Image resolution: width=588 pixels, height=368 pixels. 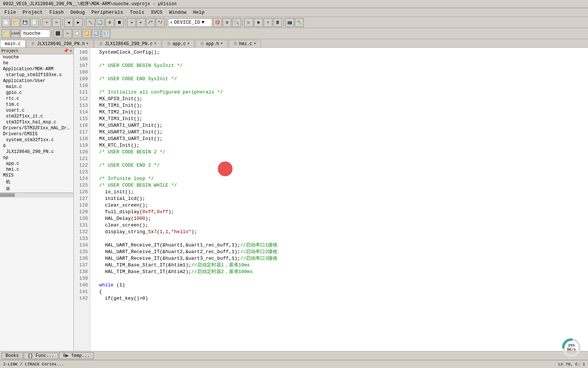 What do you see at coordinates (60, 44) in the screenshot?
I see `tab-jlx-h: 🗎 JLX12864G_290_PN.h ×` at bounding box center [60, 44].